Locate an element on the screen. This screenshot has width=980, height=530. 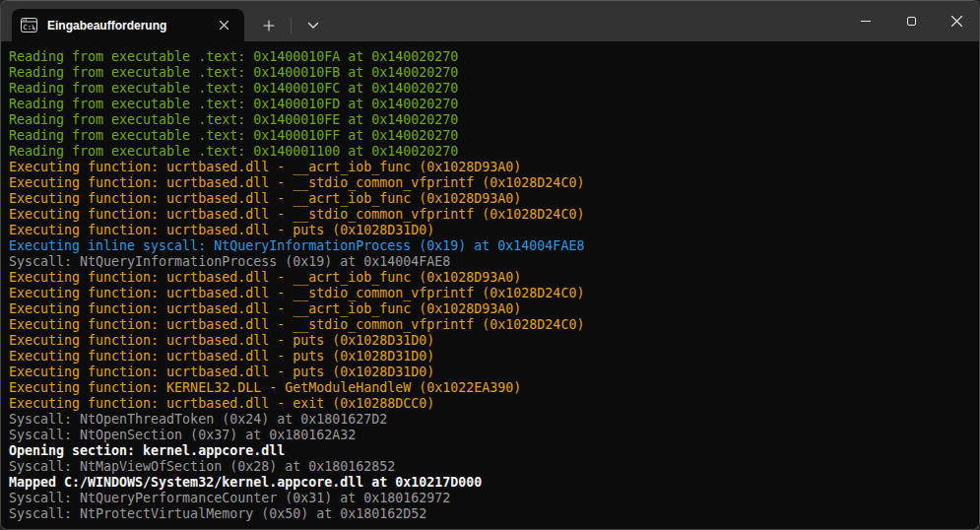
cmd-icon: C:\ is located at coordinates (30, 26).